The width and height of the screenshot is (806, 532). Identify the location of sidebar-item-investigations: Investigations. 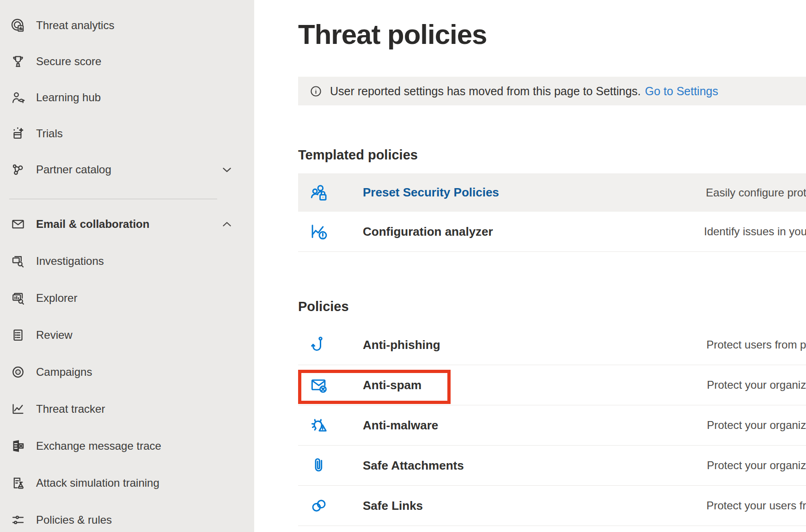
(127, 261).